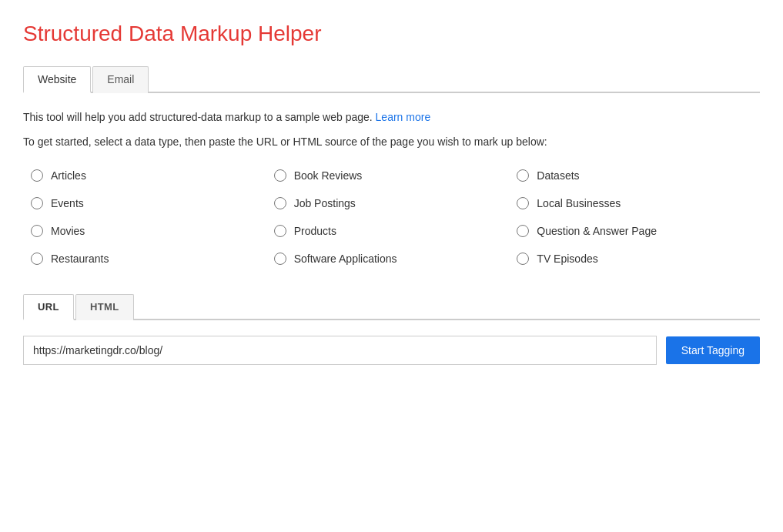  I want to click on start-tagging-button: Start Tagging, so click(713, 350).